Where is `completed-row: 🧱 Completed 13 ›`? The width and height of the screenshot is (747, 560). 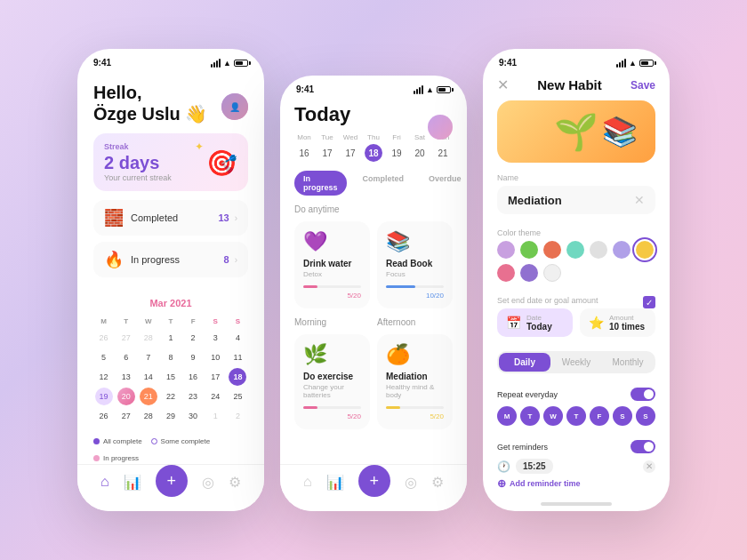
completed-row: 🧱 Completed 13 › is located at coordinates (171, 218).